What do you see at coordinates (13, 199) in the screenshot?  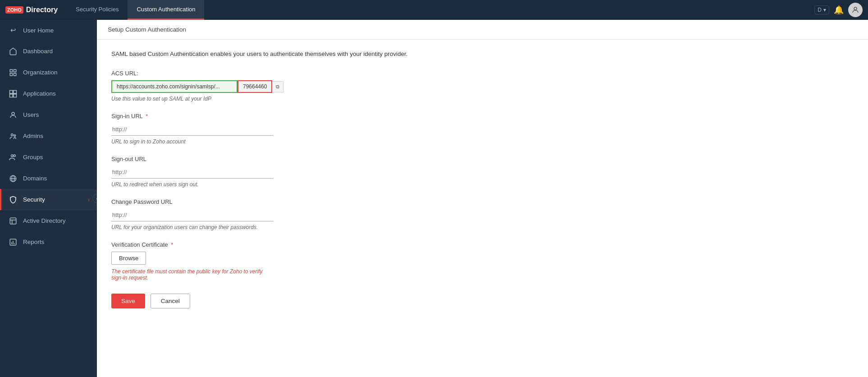 I see `security-icon` at bounding box center [13, 199].